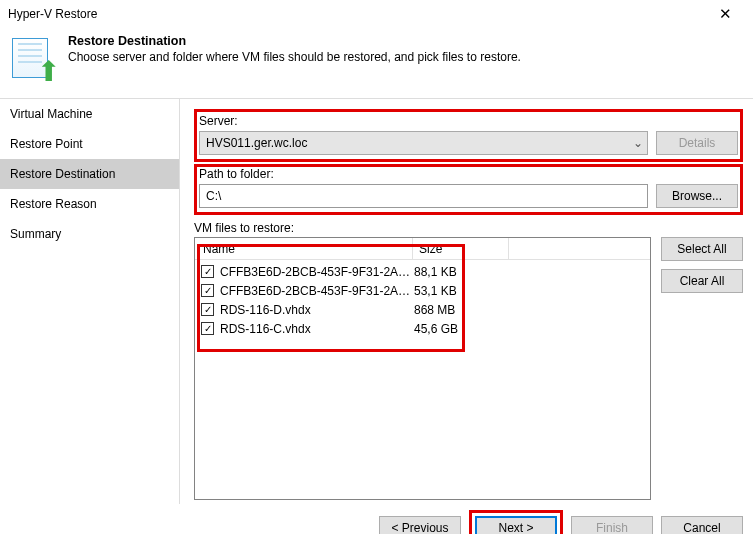 The width and height of the screenshot is (753, 534). Describe the element at coordinates (90, 114) in the screenshot. I see `sidebar-item-virtual-machine: Virtual Machine` at that location.